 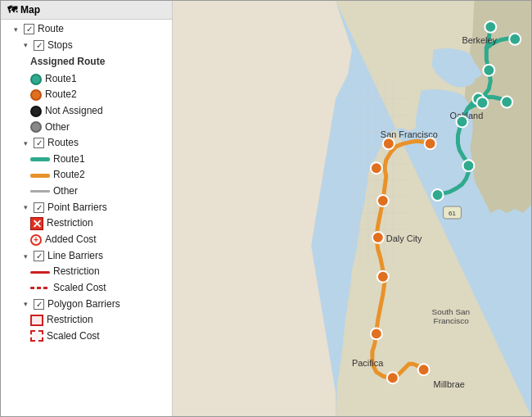 I want to click on pb-added-cost-symbol, so click(x=36, y=240).